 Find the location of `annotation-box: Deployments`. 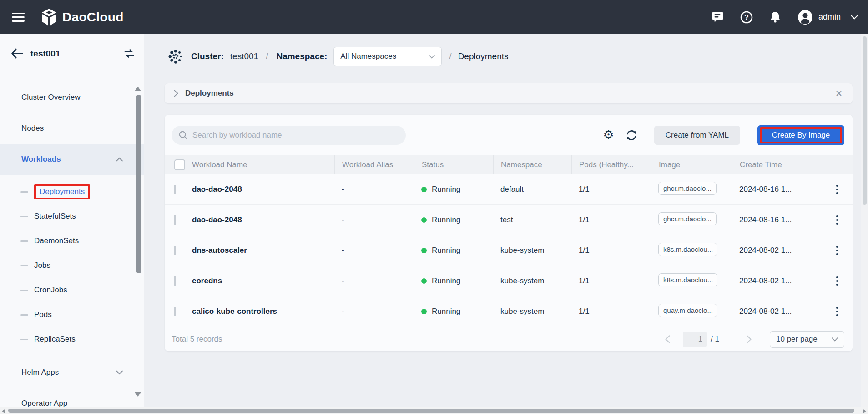

annotation-box: Deployments is located at coordinates (62, 192).